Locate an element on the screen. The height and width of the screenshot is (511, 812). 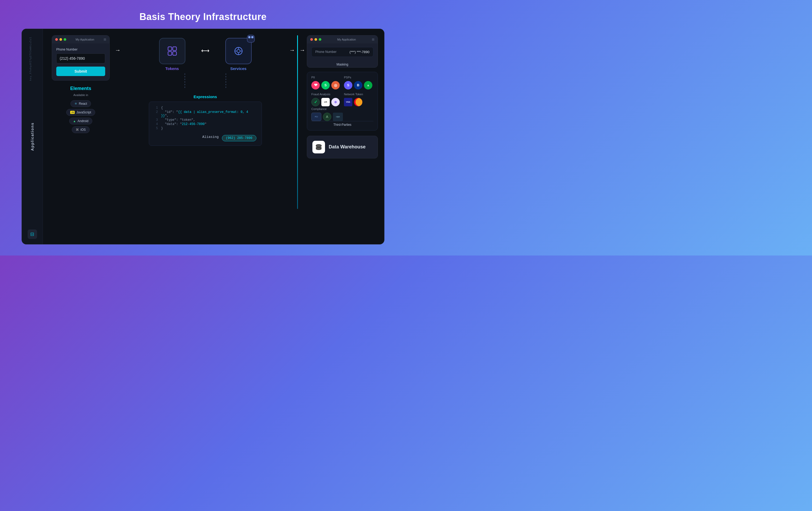
code-line-2: 2 "id": "{{ data | alias_preserve_format… is located at coordinates (205, 114).